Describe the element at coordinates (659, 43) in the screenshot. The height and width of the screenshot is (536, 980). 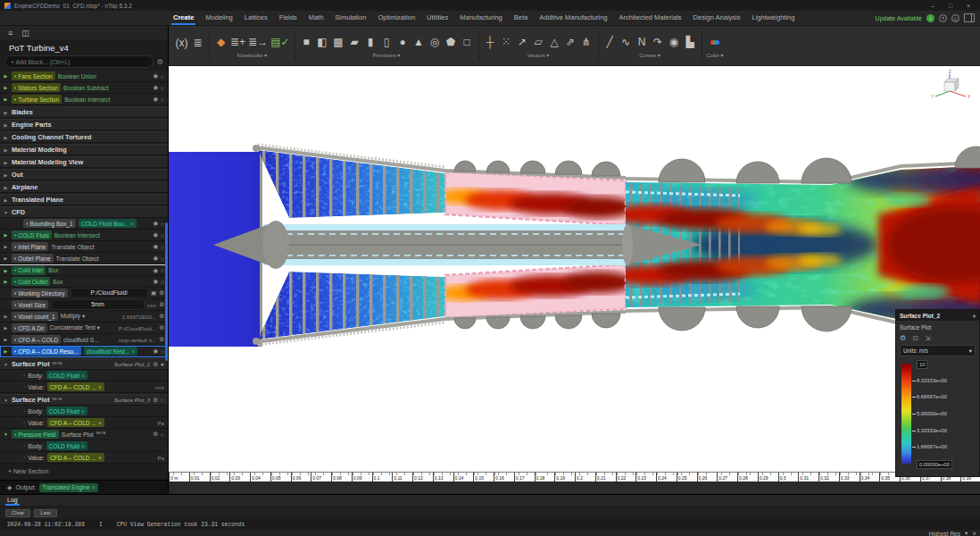
I see `arc-icon: ↷` at that location.